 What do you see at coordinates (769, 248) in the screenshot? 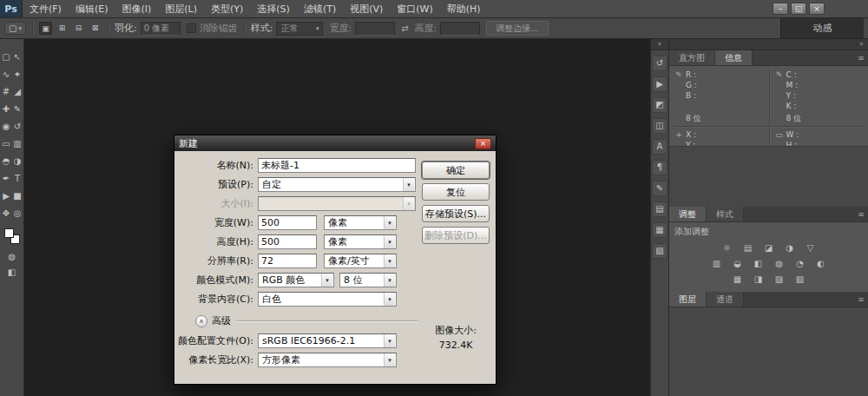
I see `curves-icon: ◪` at bounding box center [769, 248].